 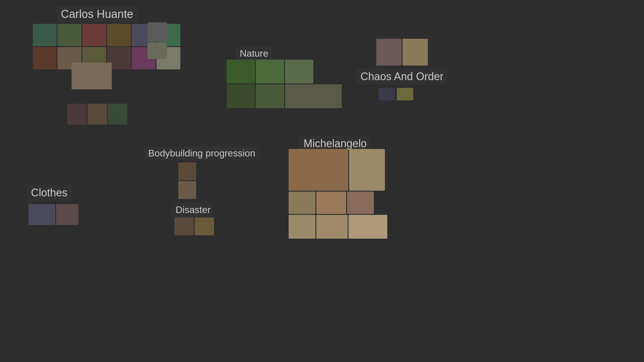 What do you see at coordinates (194, 226) in the screenshot?
I see `disaster-cluster` at bounding box center [194, 226].